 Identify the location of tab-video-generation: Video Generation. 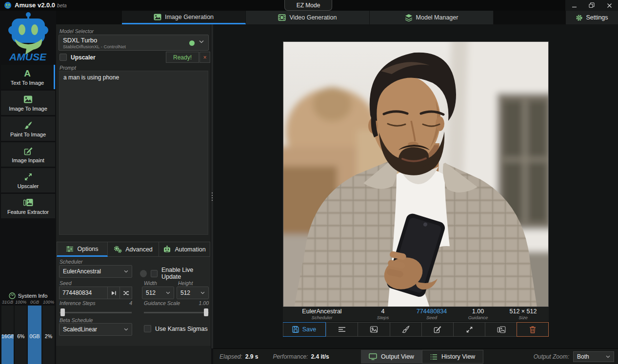
(308, 18).